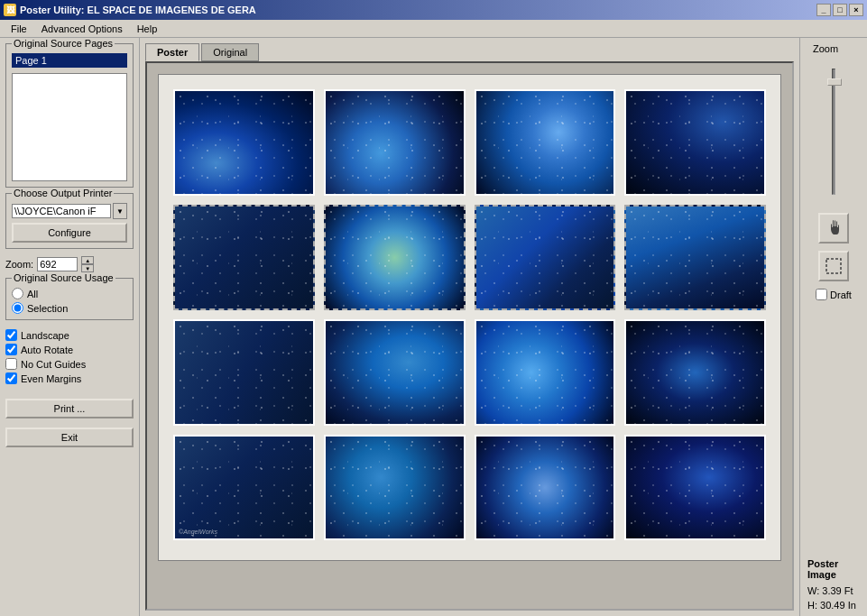  I want to click on hand-tool-button, so click(834, 228).